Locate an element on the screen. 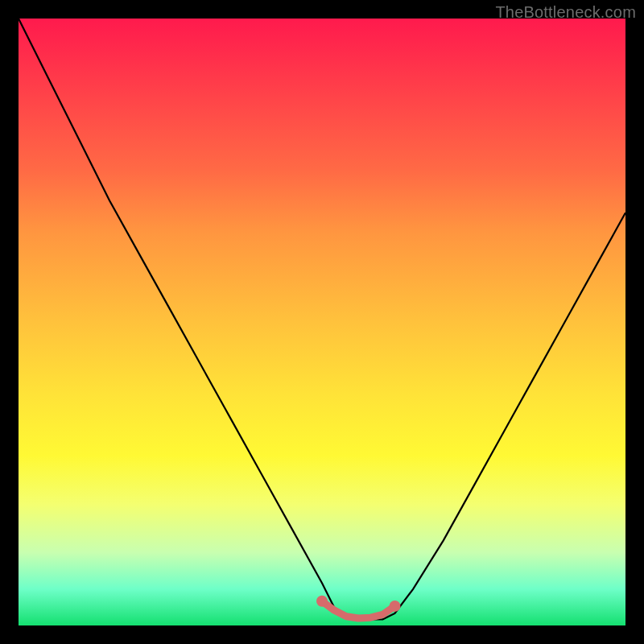 The width and height of the screenshot is (644, 644). highlight-curve is located at coordinates (359, 610).